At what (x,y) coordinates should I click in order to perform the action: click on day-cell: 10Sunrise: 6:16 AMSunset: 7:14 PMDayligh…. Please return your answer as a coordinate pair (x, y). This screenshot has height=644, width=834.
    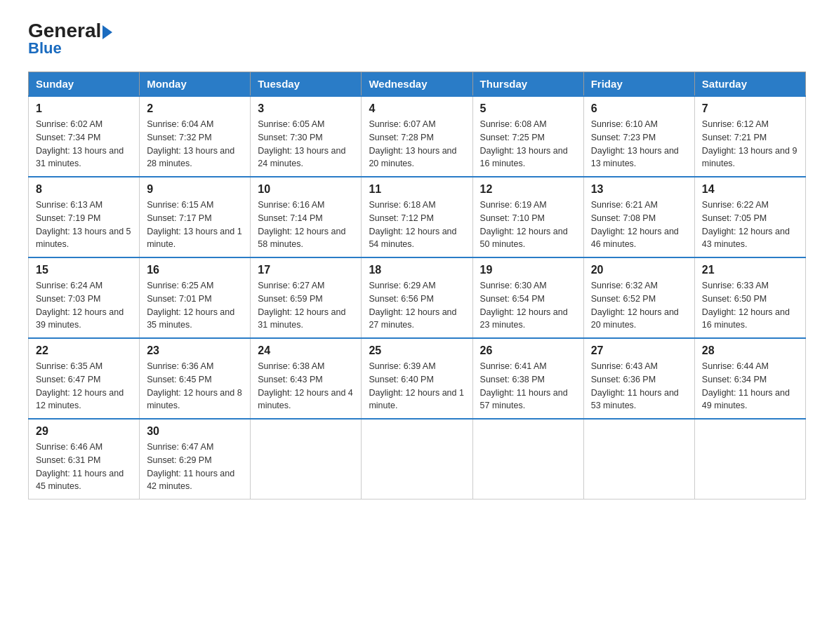
    Looking at the image, I should click on (306, 217).